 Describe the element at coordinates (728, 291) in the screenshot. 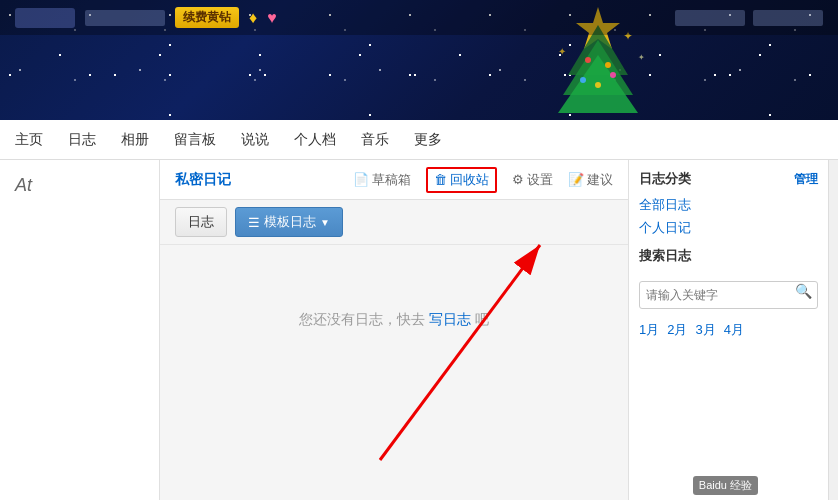

I see `search-wrapper: 🔍` at that location.